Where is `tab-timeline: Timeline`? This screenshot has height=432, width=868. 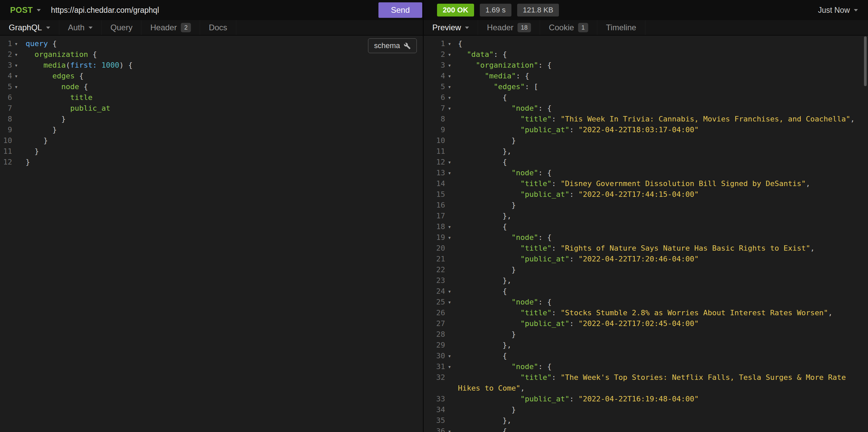 tab-timeline: Timeline is located at coordinates (621, 28).